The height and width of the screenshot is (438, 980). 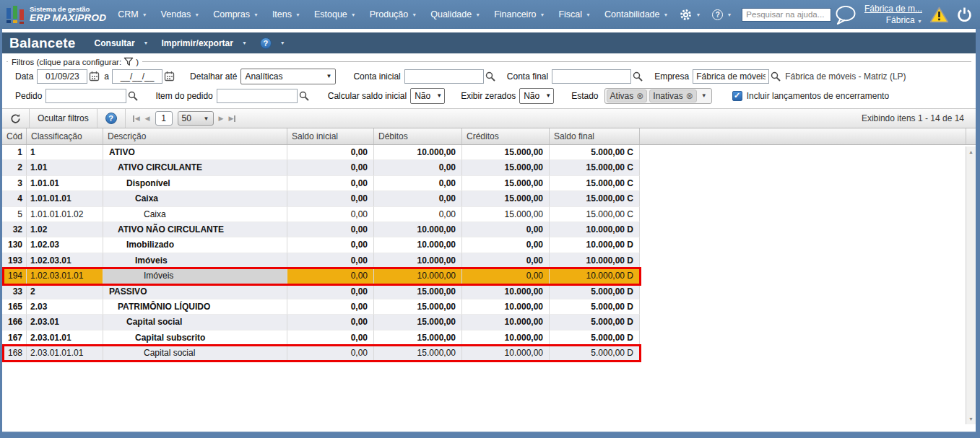 What do you see at coordinates (659, 96) in the screenshot?
I see `estado-chips: Ativas⊗Inativas⊗▼` at bounding box center [659, 96].